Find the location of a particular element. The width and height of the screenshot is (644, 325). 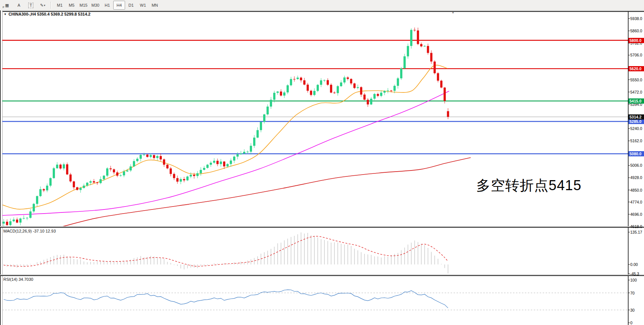

hline-price-label: 5415.0 is located at coordinates (636, 101).